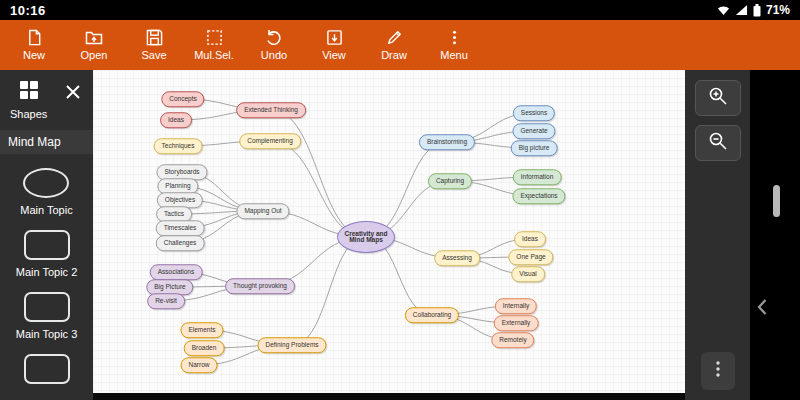 The height and width of the screenshot is (400, 800). Describe the element at coordinates (34, 38) in the screenshot. I see `new-icon` at that location.